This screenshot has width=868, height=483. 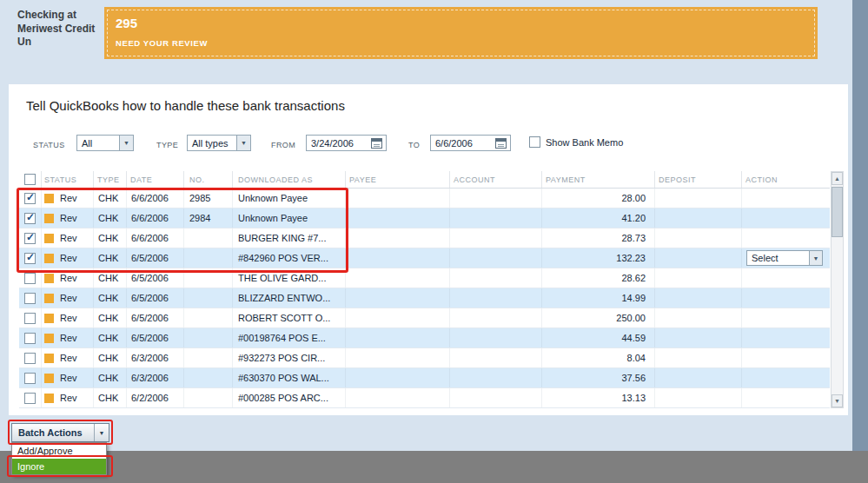 What do you see at coordinates (838, 401) in the screenshot?
I see `scrollbar-down-button: ▼` at bounding box center [838, 401].